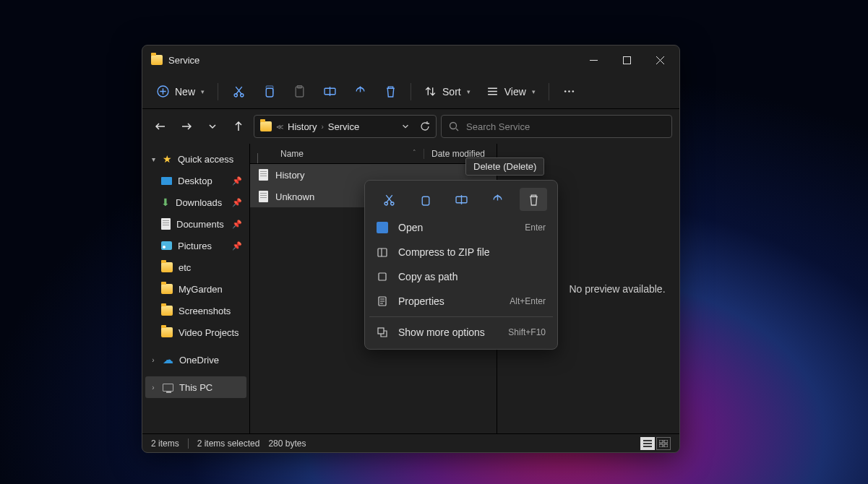 This screenshot has width=868, height=484. Describe the element at coordinates (168, 387) in the screenshot. I see `pc-icon` at that location.